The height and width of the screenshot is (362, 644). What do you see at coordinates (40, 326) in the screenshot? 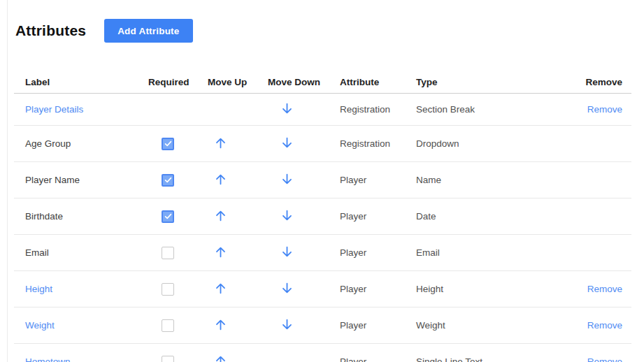
I see `row-label: Weight` at bounding box center [40, 326].